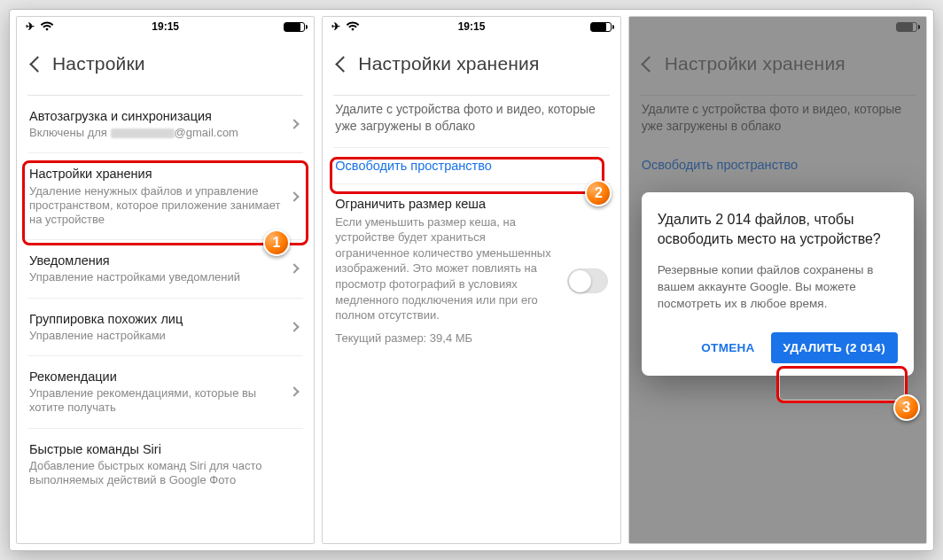  What do you see at coordinates (448, 64) in the screenshot?
I see `page-title: Настройки хранения` at bounding box center [448, 64].